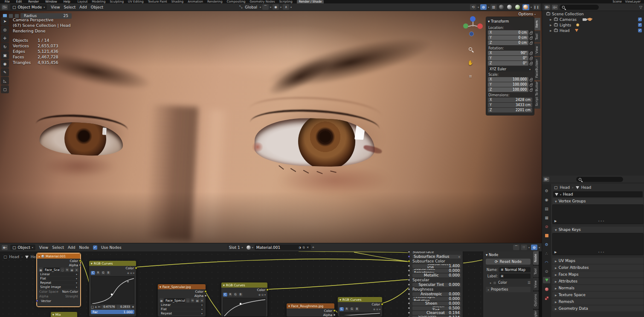  I want to click on extend-icon: ∧, so click(96, 307).